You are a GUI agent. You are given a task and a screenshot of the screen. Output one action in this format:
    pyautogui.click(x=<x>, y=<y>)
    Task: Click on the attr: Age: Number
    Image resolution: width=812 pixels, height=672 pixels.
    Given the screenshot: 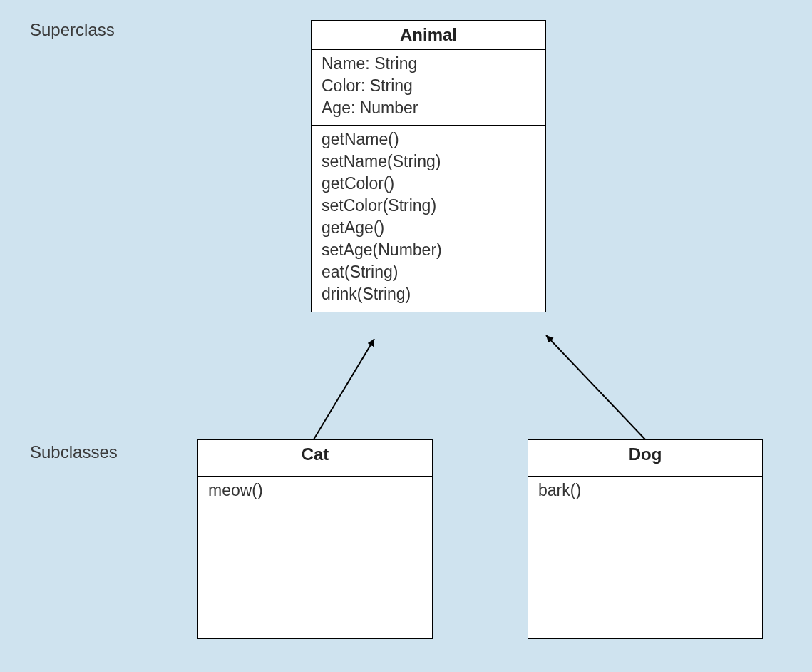 What is the action you would take?
    pyautogui.click(x=428, y=108)
    